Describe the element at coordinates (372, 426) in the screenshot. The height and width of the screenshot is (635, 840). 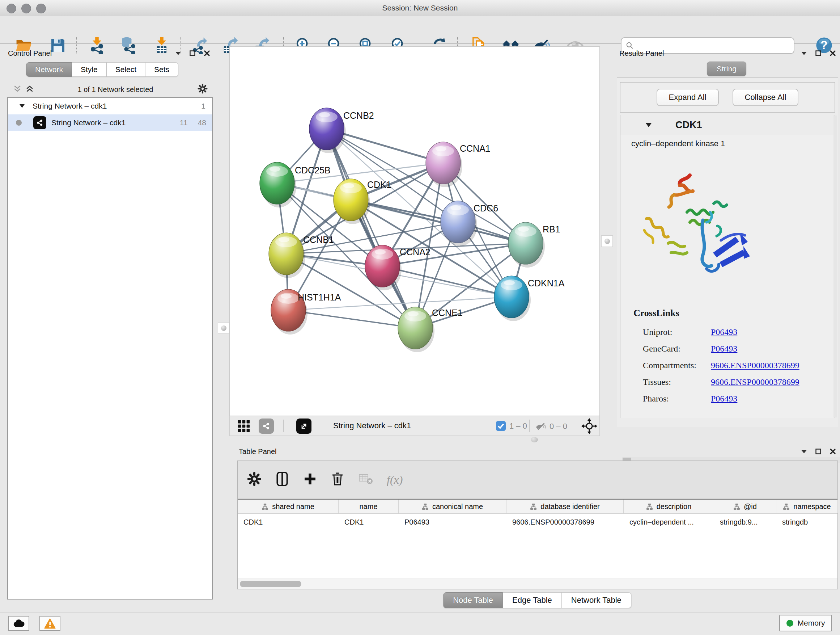
I see `network-view-title: String Network – cdk1` at that location.